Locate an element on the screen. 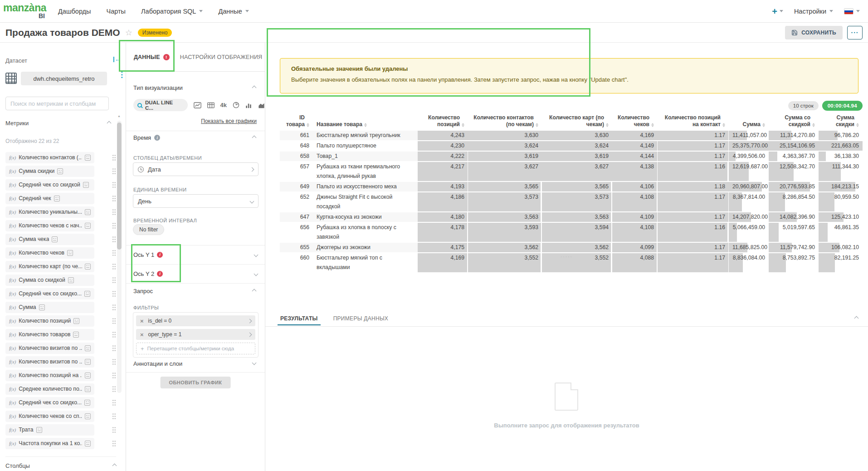 The image size is (868, 471). metric-item: f(x)Количество чеков со сп... is located at coordinates (61, 416).